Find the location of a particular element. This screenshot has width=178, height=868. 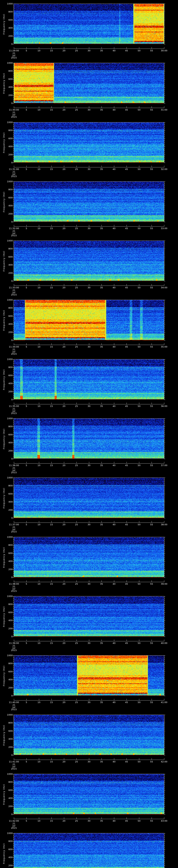

spectrogram-panel: Frequency (Hz) 10008006004002000 11:43:0… is located at coordinates (89, 849).